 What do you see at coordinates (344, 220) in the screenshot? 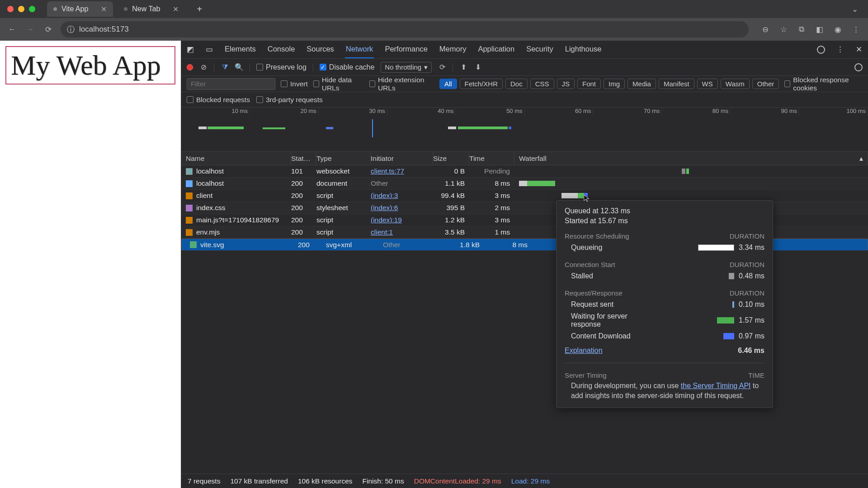
I see `request-type: script` at bounding box center [344, 220].